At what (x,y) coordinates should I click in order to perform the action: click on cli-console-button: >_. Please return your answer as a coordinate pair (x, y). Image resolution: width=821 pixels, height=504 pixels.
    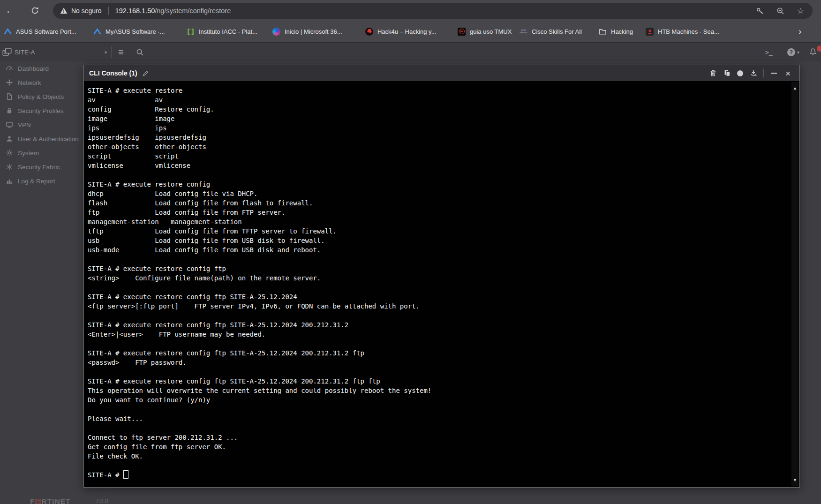
    Looking at the image, I should click on (769, 52).